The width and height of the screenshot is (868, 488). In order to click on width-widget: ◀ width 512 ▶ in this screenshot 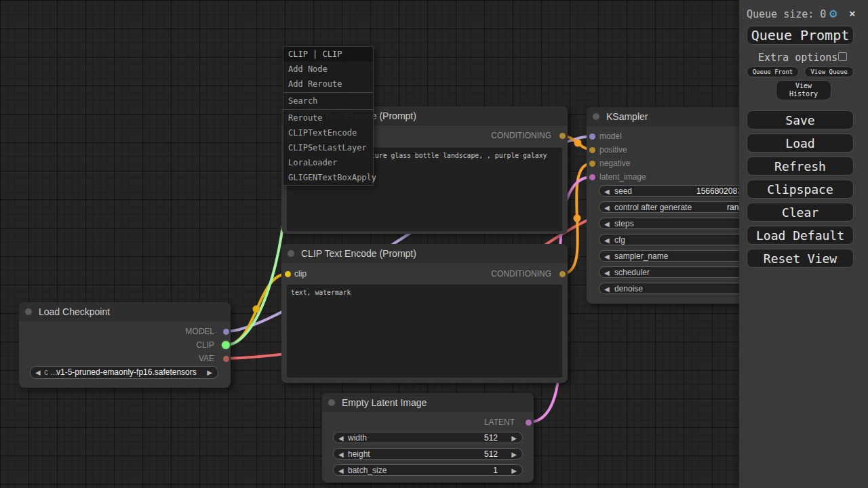, I will do `click(428, 438)`.